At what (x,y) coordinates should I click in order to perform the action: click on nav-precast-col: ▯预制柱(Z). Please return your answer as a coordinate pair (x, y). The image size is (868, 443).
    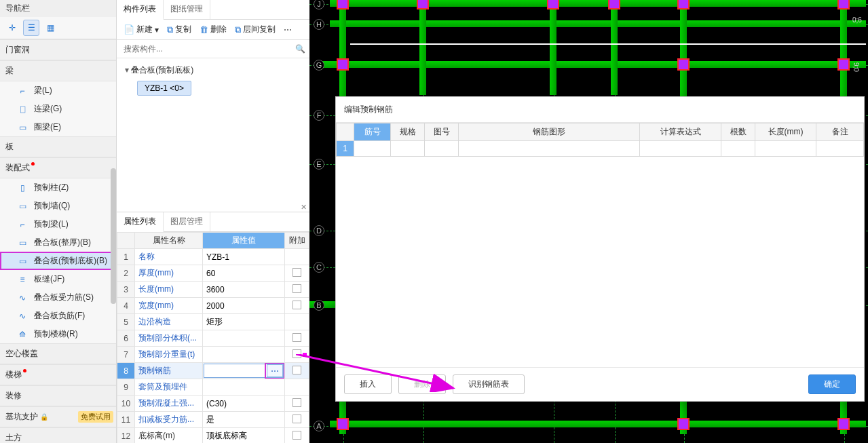
    Looking at the image, I should click on (58, 187).